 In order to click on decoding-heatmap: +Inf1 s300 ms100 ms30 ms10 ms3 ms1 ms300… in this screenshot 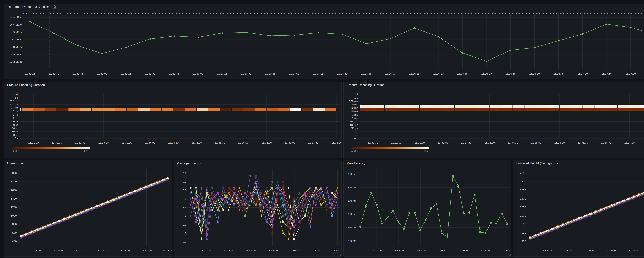, I will do `click(494, 123)`.